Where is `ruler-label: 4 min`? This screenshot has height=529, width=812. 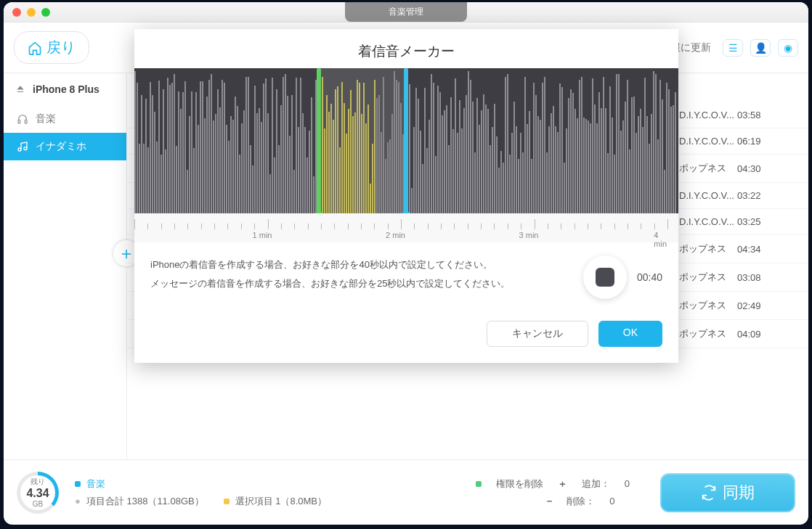 ruler-label: 4 min is located at coordinates (662, 239).